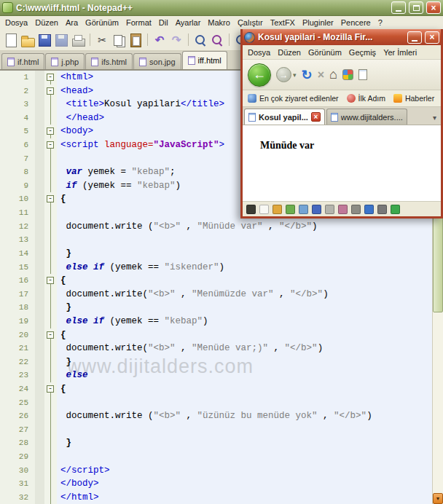 This screenshot has height=504, width=443. What do you see at coordinates (221, 8) in the screenshot?
I see `notepad-titlebar: C:\www\iff.html - Notepad++ ×` at bounding box center [221, 8].